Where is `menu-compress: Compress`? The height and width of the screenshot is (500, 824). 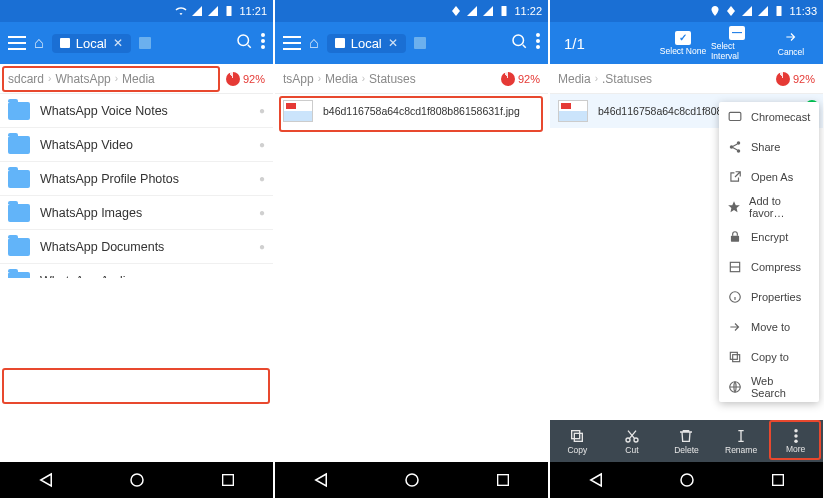 menu-compress: Compress is located at coordinates (769, 267).